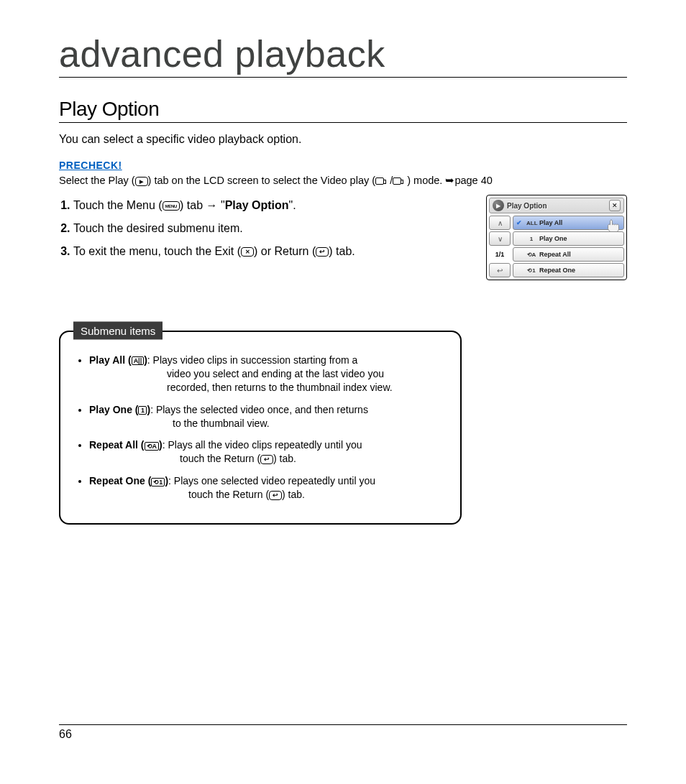  I want to click on step-2: Touch the desired submenu item., so click(269, 229).